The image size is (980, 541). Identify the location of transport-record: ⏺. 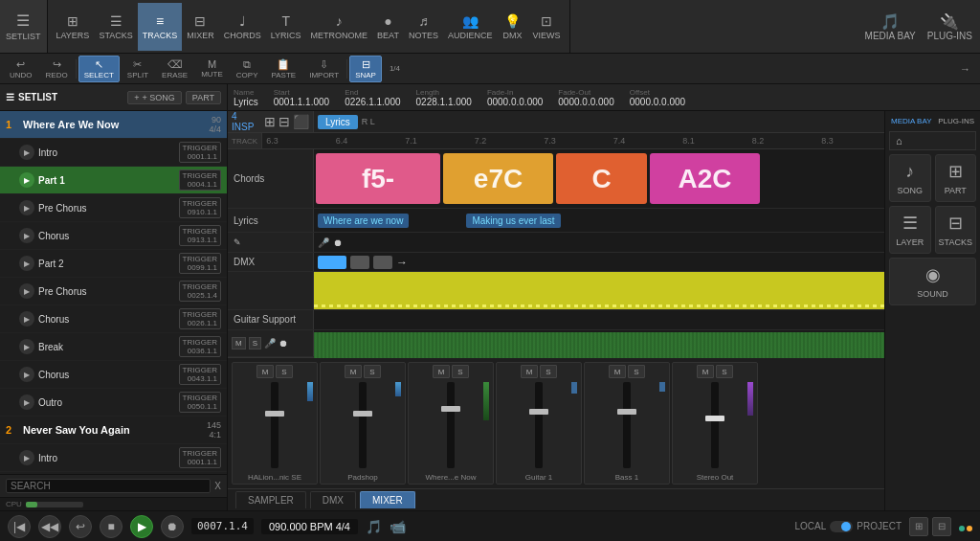
(172, 527).